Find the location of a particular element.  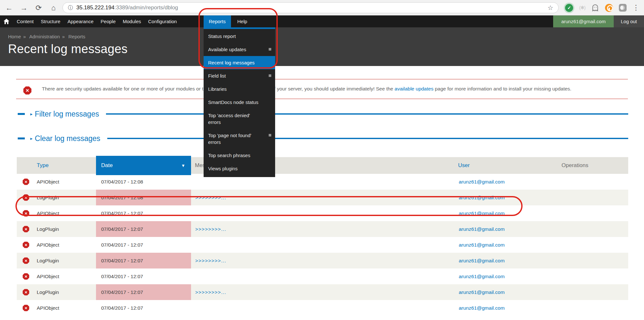

admin-menu-item: Structure is located at coordinates (51, 21).